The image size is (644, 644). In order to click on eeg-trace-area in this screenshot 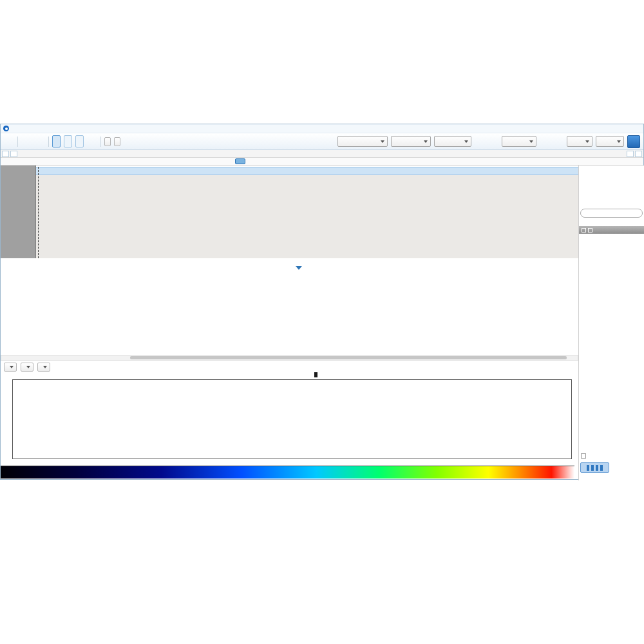, I will do `click(307, 216)`.